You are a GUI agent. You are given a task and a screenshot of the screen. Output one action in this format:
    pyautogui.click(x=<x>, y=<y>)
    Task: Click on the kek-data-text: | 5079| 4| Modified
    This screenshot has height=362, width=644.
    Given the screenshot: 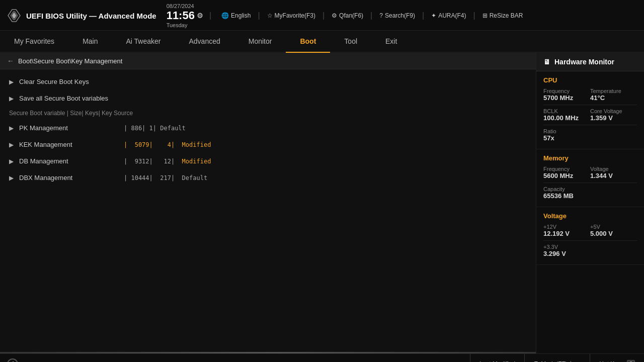 What is the action you would take?
    pyautogui.click(x=167, y=145)
    